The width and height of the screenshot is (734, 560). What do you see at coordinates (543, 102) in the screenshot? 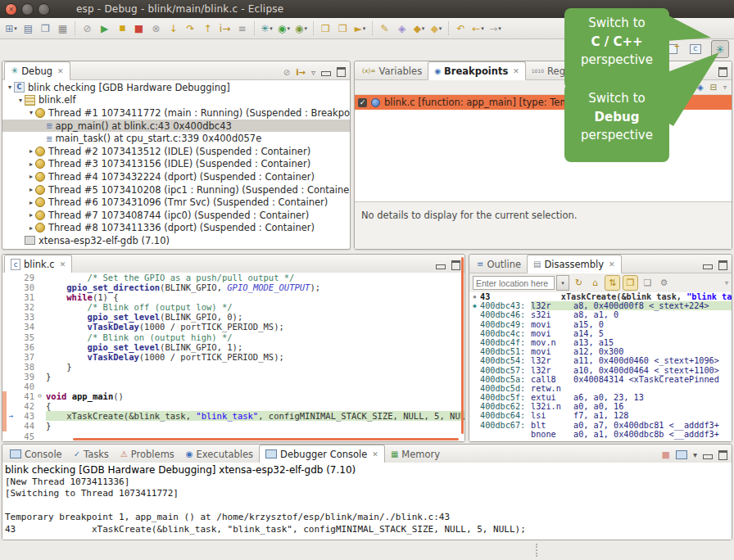
I see `breakpoint-row: ✓ blink.c [function: app_main] [type: Te…` at bounding box center [543, 102].